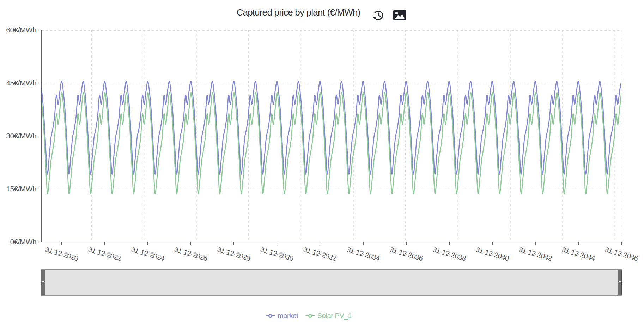  I want to click on legend-item-solar-pv-1: Solar PV_1, so click(329, 316).